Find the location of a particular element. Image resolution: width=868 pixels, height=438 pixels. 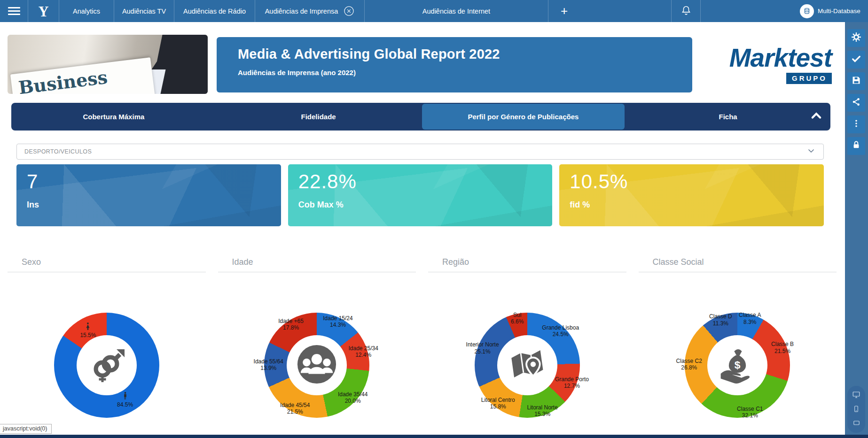

slice-label: 84.5% is located at coordinates (125, 400).